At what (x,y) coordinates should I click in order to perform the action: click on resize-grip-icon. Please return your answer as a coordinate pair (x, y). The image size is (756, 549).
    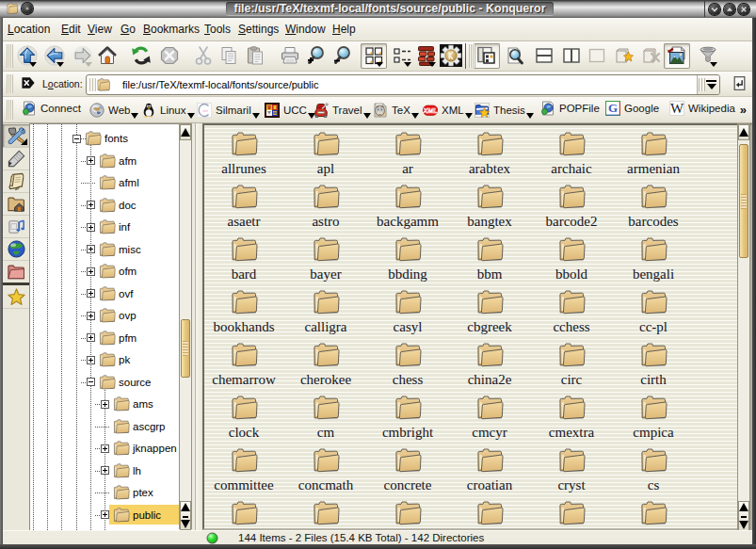
    Looking at the image, I should click on (743, 538).